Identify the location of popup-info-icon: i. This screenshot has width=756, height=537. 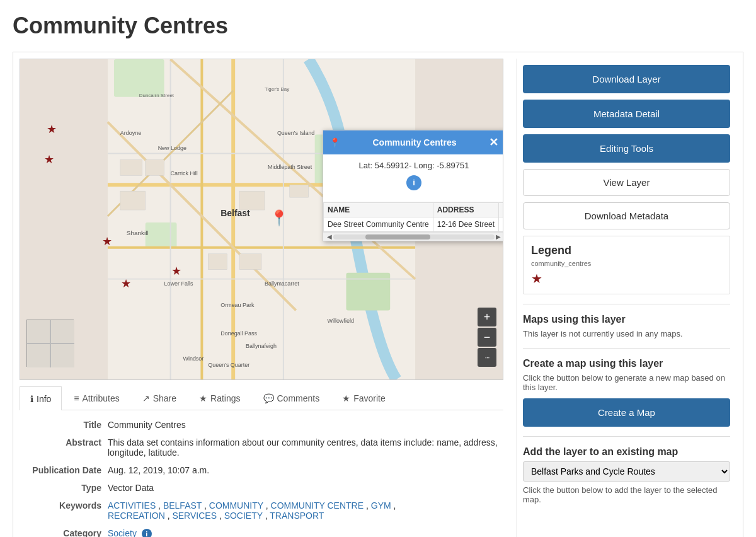
(414, 183).